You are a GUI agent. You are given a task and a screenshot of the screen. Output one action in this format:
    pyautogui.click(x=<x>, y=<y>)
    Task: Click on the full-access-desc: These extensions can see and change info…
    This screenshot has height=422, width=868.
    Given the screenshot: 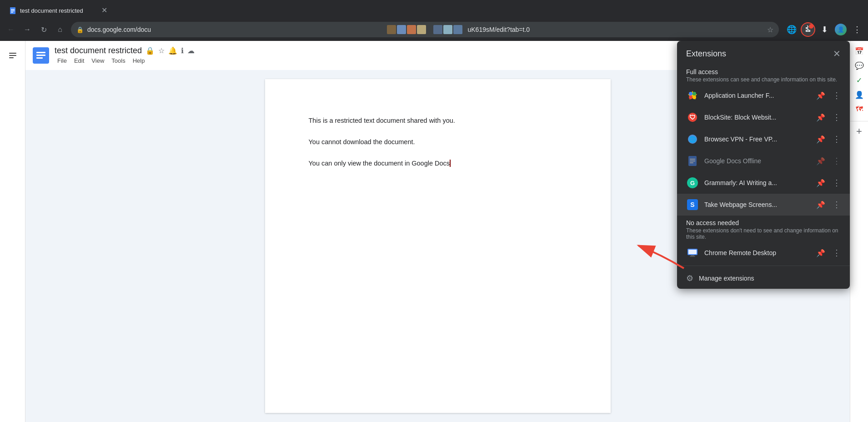 What is the action you would take?
    pyautogui.click(x=763, y=80)
    